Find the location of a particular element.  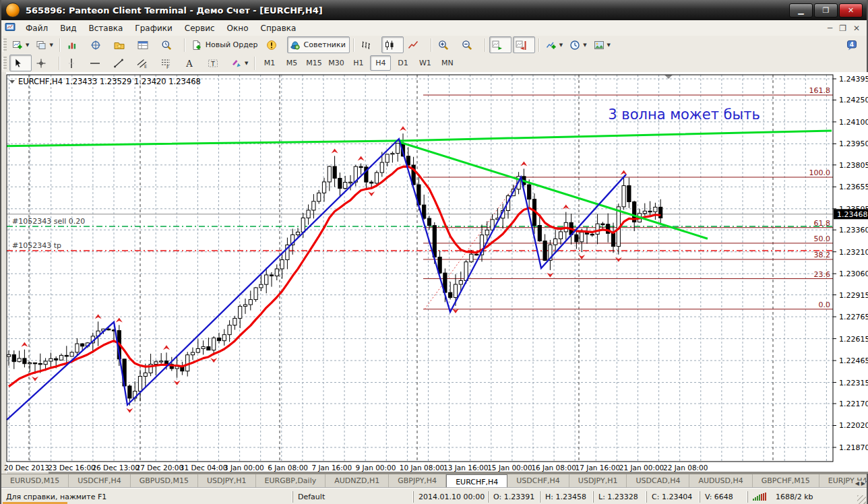

chart-tab-gbpjpy-h4: GBPJPY,H4 is located at coordinates (418, 481).